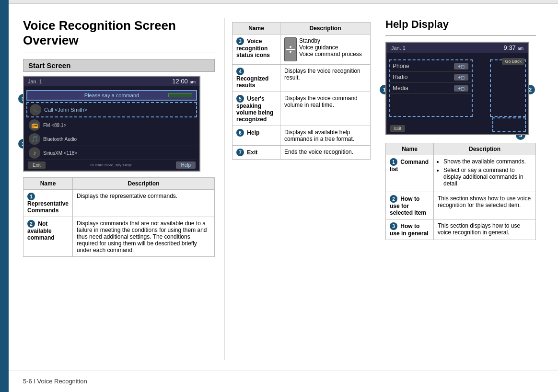 The width and height of the screenshot is (558, 392). Describe the element at coordinates (35, 110) in the screenshot. I see `call-icon: 📞` at that location.